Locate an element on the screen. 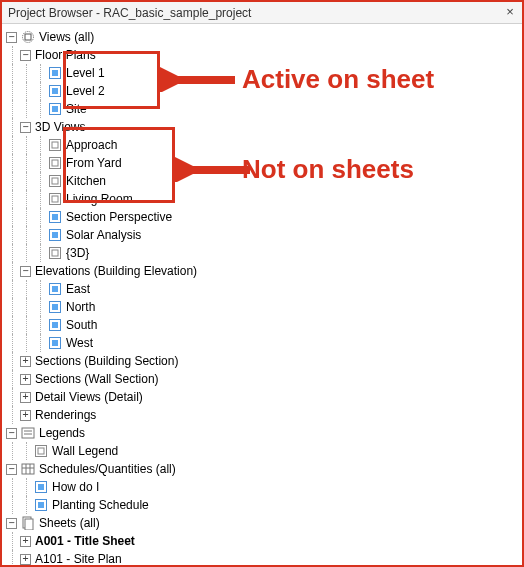 This screenshot has width=524, height=567. legends-icon is located at coordinates (28, 433).